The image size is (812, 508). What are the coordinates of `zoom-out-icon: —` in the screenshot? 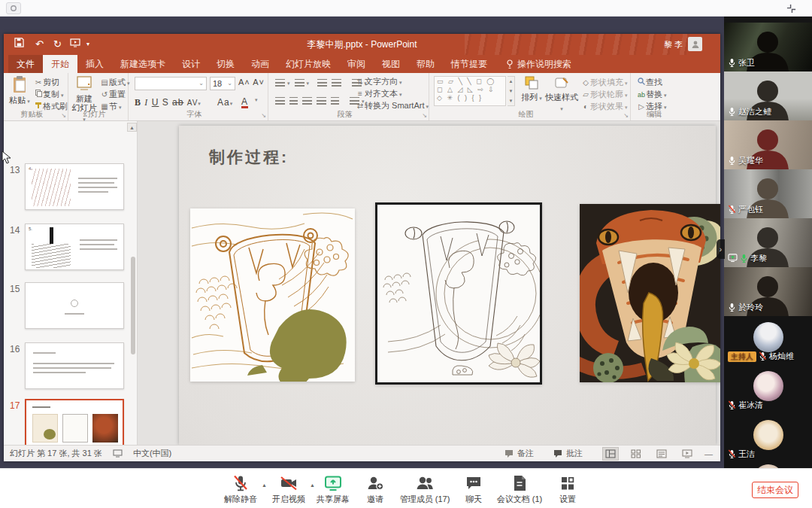 It's located at (708, 454).